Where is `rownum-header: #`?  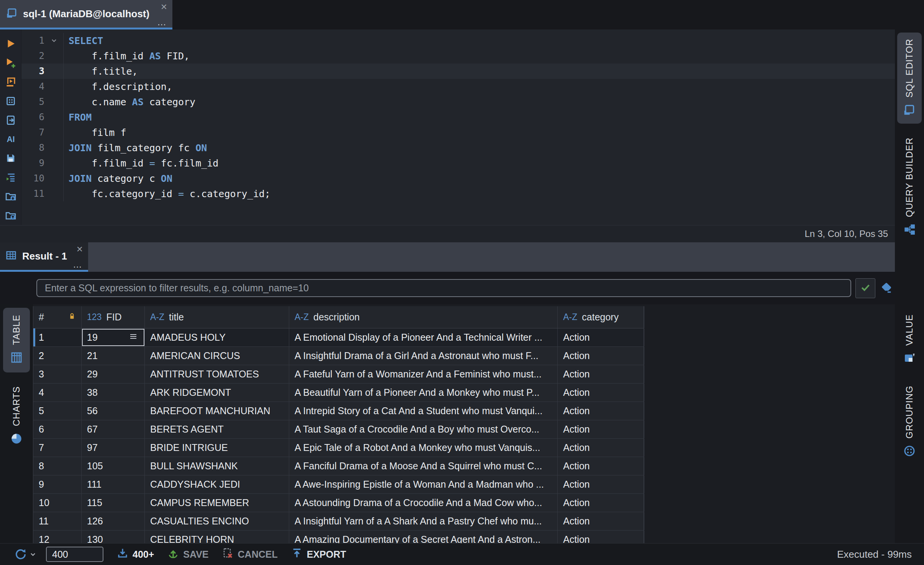
rownum-header: # is located at coordinates (57, 317).